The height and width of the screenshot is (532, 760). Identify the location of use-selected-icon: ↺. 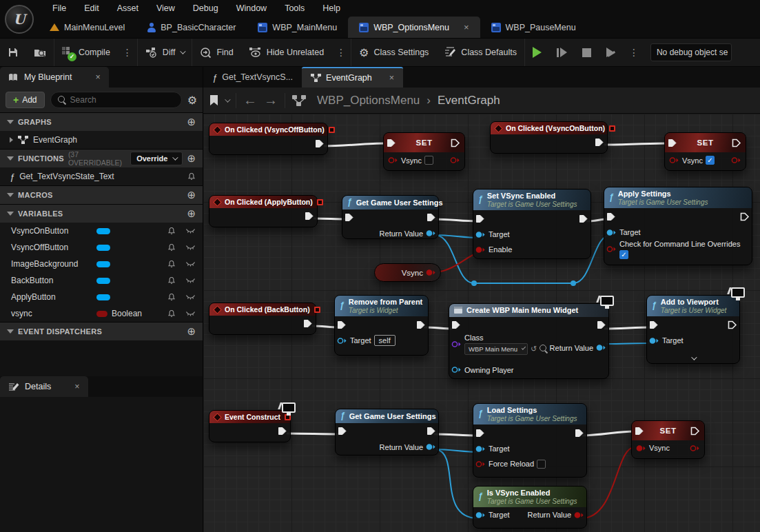
(533, 349).